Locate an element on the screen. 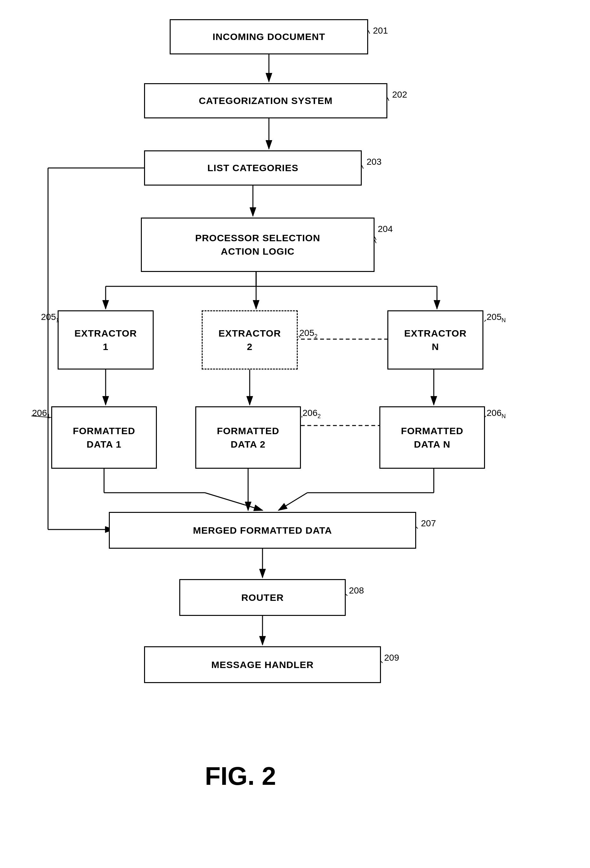  ref-2051: 2051 is located at coordinates (50, 318).